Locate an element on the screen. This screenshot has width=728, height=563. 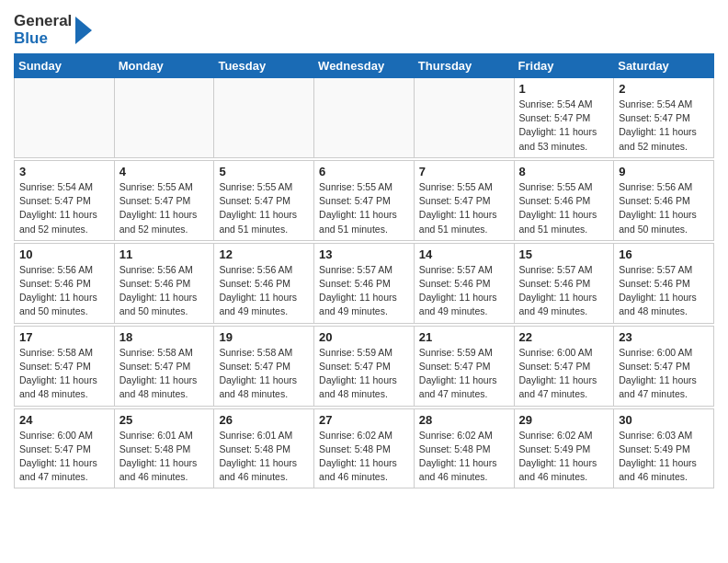
day-number: 27 is located at coordinates (364, 419).